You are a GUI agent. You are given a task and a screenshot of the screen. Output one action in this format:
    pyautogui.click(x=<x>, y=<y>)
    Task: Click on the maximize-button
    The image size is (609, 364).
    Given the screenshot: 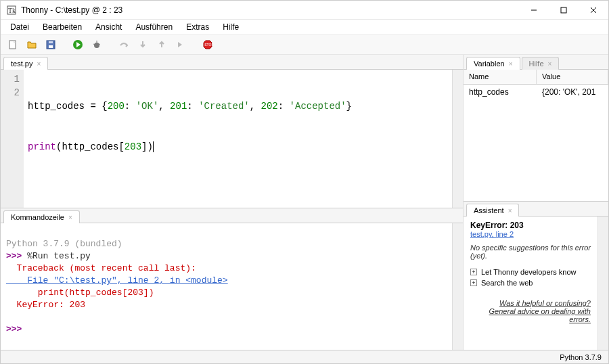 What is the action you would take?
    pyautogui.click(x=564, y=9)
    